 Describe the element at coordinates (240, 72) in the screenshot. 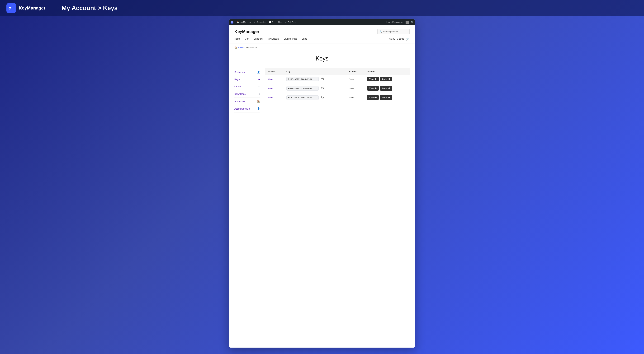

I see `sidebar-dashboard-label: Dashboard` at that location.